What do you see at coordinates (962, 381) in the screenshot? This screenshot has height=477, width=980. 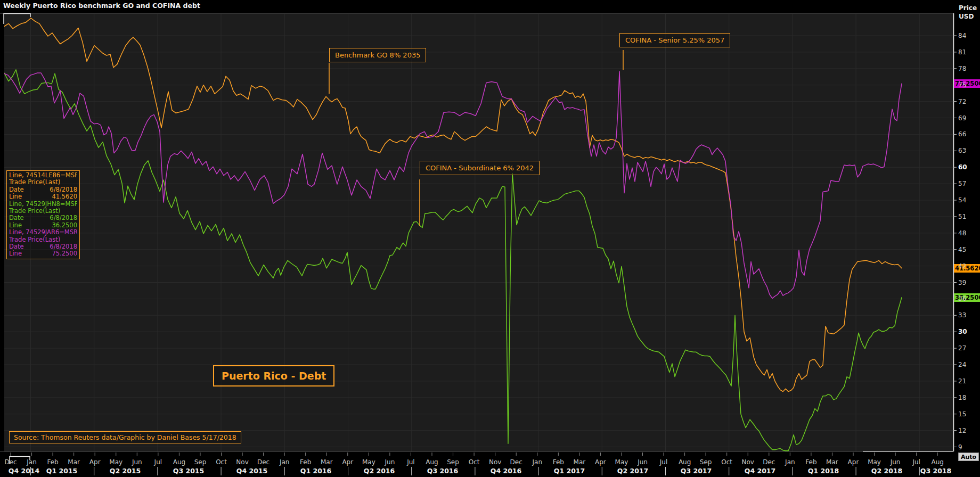 I see `y-tick-label: 21` at bounding box center [962, 381].